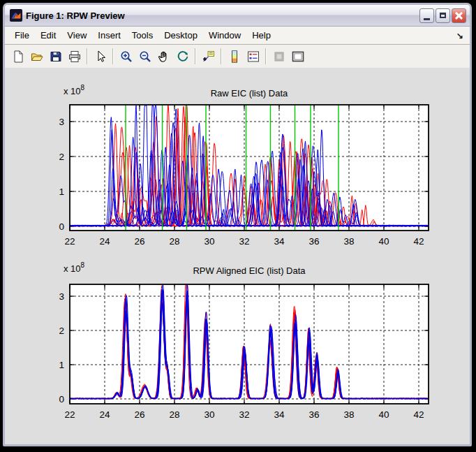 The image size is (476, 452). I want to click on minimize-icon, so click(427, 20).